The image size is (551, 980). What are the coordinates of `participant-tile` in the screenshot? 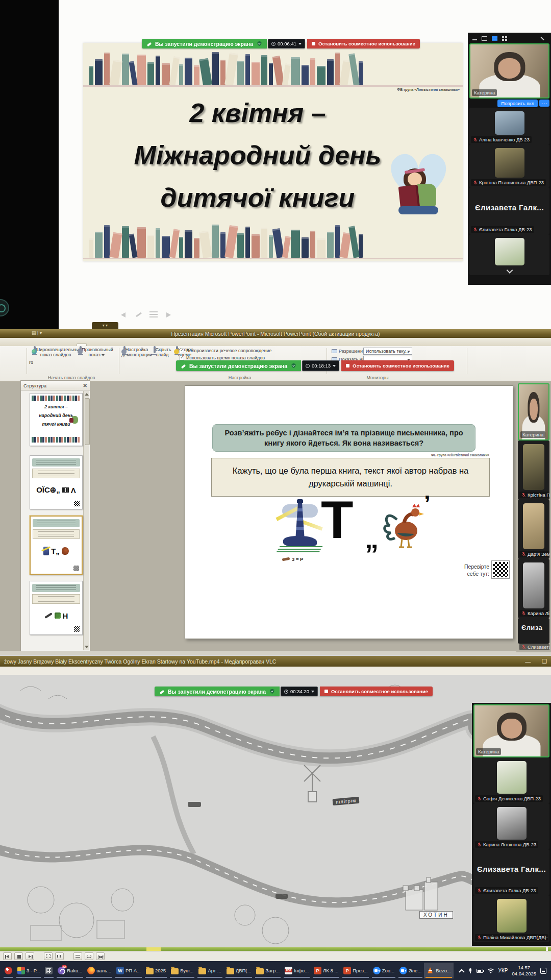 It's located at (509, 255).